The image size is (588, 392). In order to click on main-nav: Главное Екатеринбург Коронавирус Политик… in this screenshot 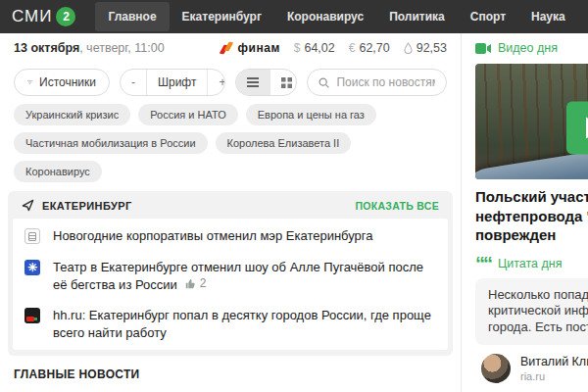, I will do `click(341, 17)`.